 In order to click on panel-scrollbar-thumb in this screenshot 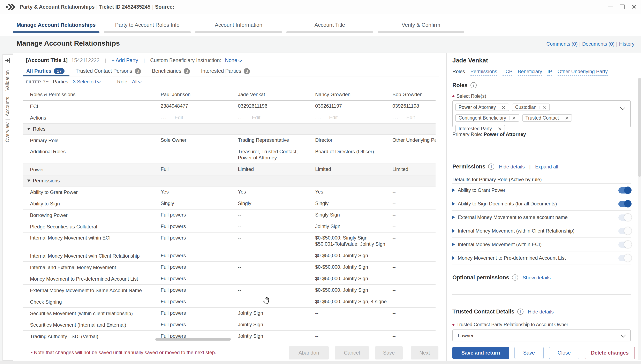, I will do `click(640, 128)`.